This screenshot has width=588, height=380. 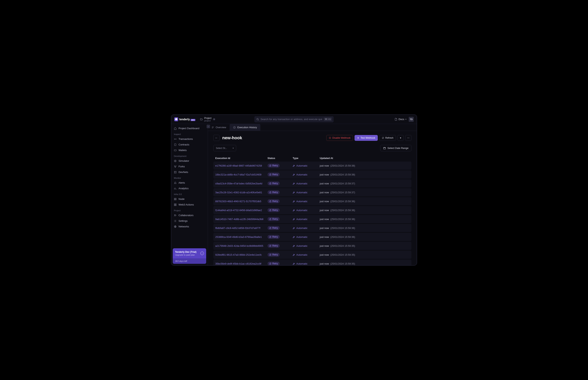 What do you see at coordinates (185, 119) in the screenshot?
I see `logo: tenderly DEV` at bounding box center [185, 119].